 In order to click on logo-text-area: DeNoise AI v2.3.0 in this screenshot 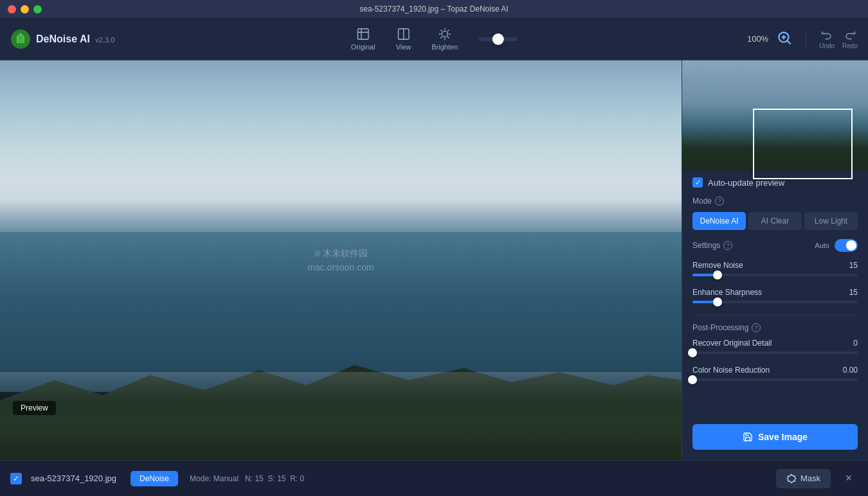, I will do `click(75, 39)`.